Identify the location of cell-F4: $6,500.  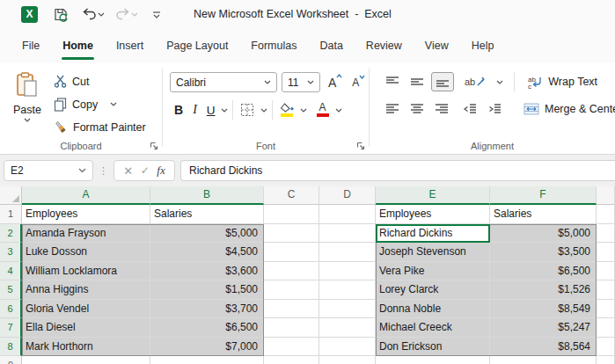
(544, 272).